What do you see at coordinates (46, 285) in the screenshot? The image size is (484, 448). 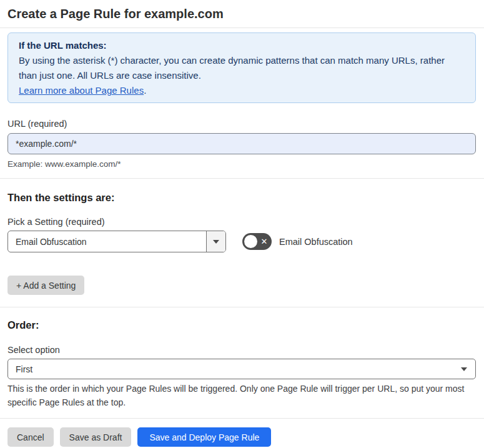 I see `add-setting-button: + Add a Setting` at bounding box center [46, 285].